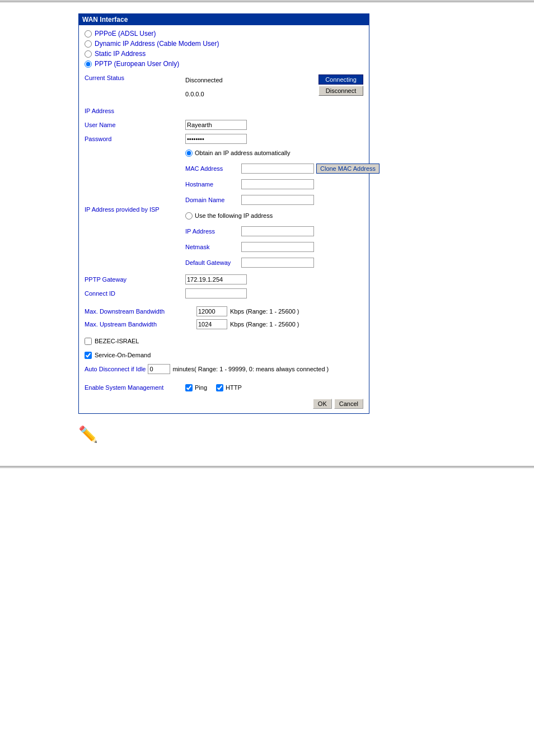  I want to click on ip-provided-row: IP Address provided by ISP Obtain an IP …, so click(224, 209).